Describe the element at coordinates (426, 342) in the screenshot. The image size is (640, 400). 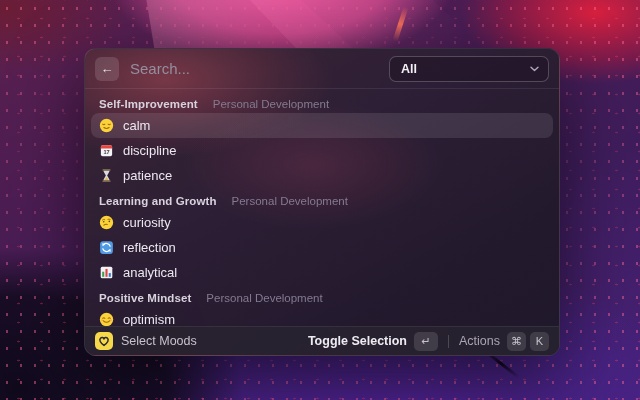
I see `return-key-icon: ↵` at that location.